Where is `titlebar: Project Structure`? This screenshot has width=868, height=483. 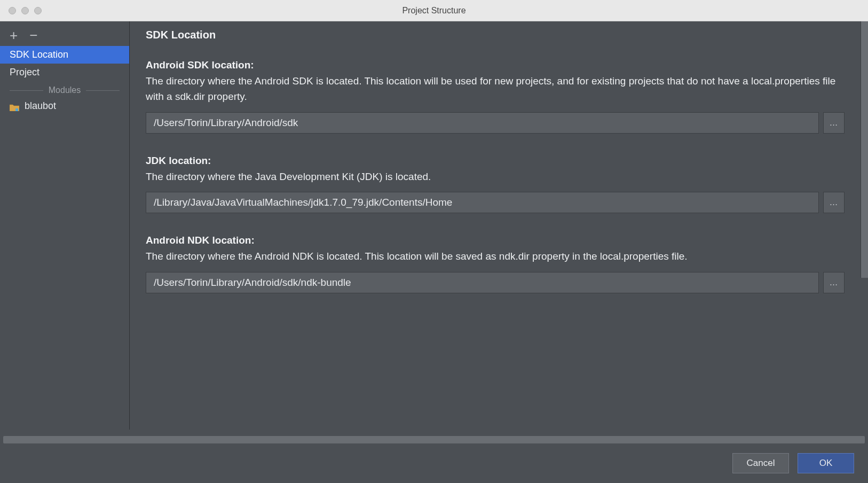
titlebar: Project Structure is located at coordinates (434, 11).